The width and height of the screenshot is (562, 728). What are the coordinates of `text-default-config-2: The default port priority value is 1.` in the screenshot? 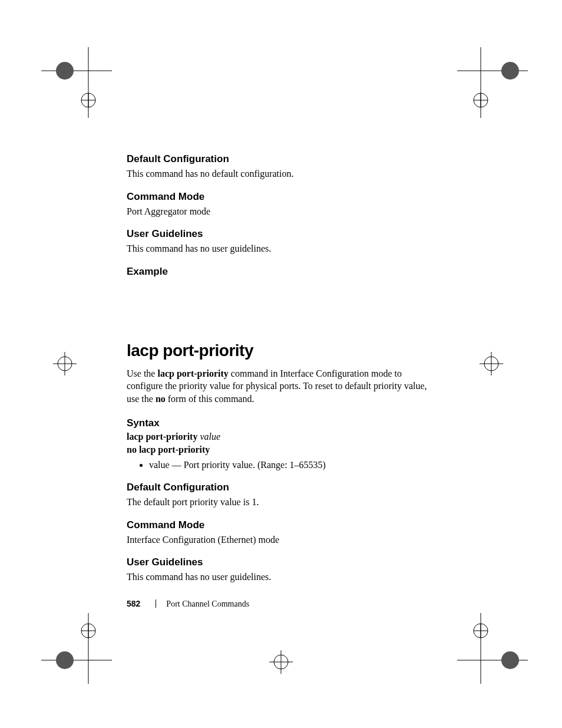 It's located at (280, 502).